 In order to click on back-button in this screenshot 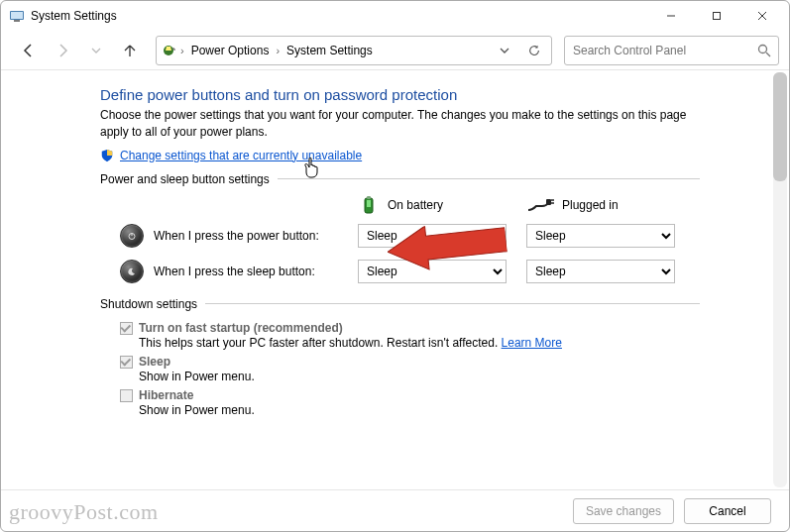, I will do `click(29, 51)`.